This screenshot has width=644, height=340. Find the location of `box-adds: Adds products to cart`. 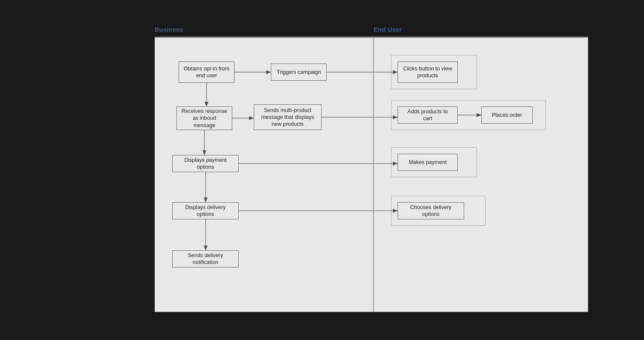

box-adds: Adds products to cart is located at coordinates (428, 115).